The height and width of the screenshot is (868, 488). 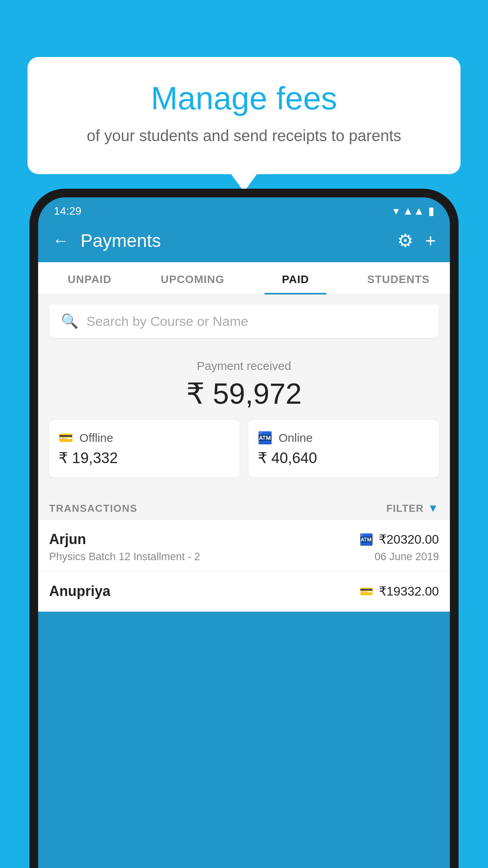 I want to click on card-payment-icon-1: 🏧, so click(x=366, y=539).